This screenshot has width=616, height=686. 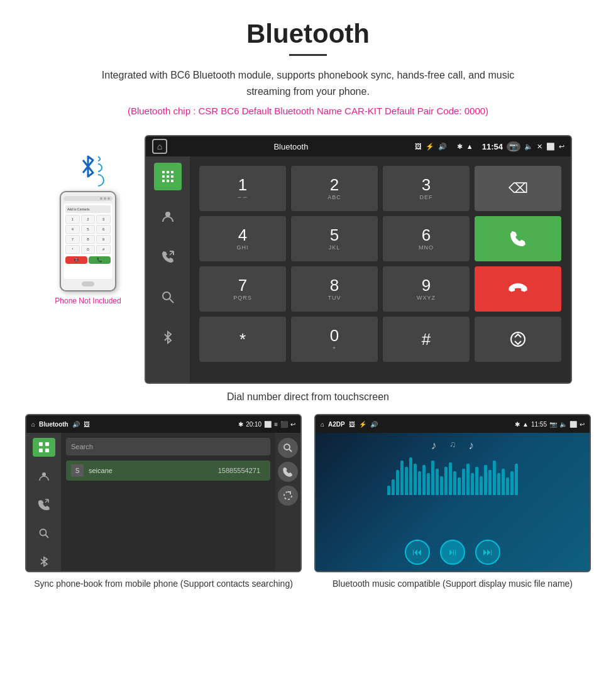 What do you see at coordinates (243, 185) in the screenshot?
I see `dial-key-1-num: 1` at bounding box center [243, 185].